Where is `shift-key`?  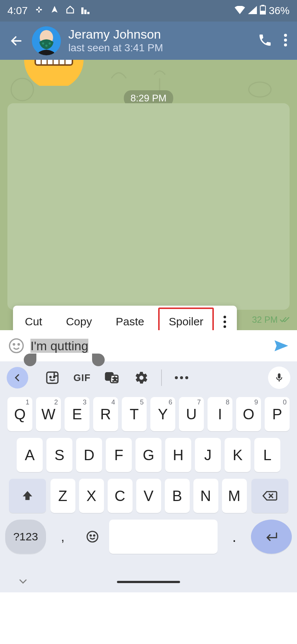 shift-key is located at coordinates (27, 496).